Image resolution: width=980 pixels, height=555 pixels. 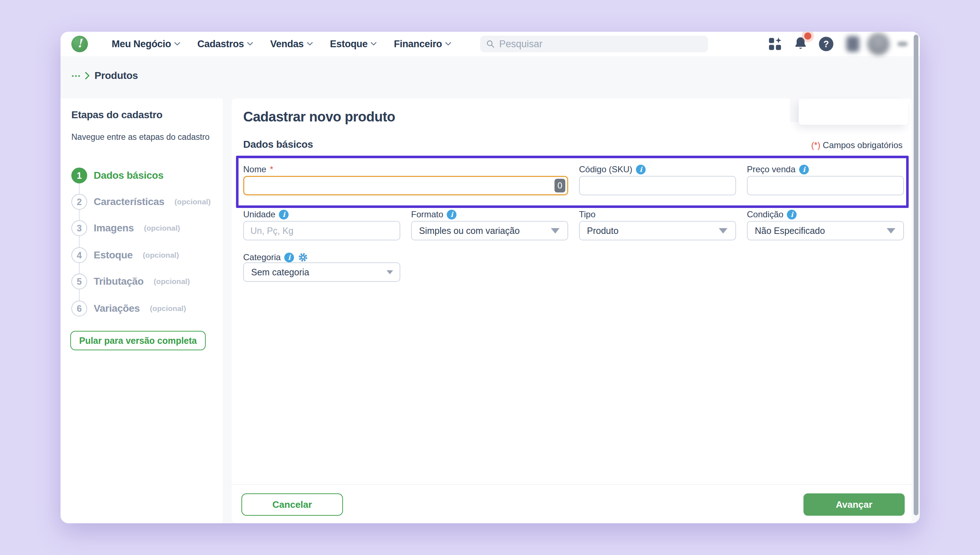 I want to click on formato-label: Formato i, so click(x=434, y=214).